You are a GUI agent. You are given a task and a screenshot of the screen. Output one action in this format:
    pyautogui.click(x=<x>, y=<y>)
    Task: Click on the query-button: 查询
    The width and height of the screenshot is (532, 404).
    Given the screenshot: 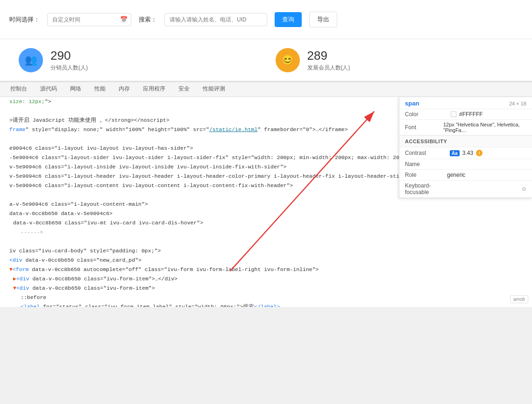 What is the action you would take?
    pyautogui.click(x=288, y=20)
    